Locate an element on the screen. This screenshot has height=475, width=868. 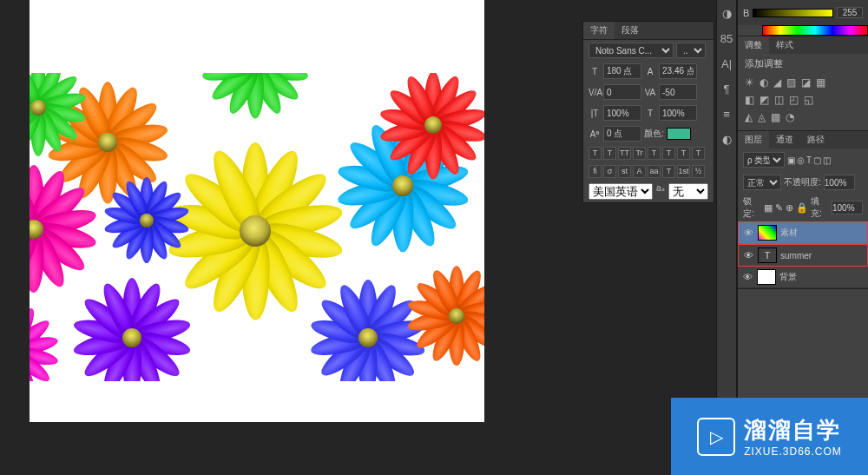
layer-name-label: 素材 is located at coordinates (789, 233).